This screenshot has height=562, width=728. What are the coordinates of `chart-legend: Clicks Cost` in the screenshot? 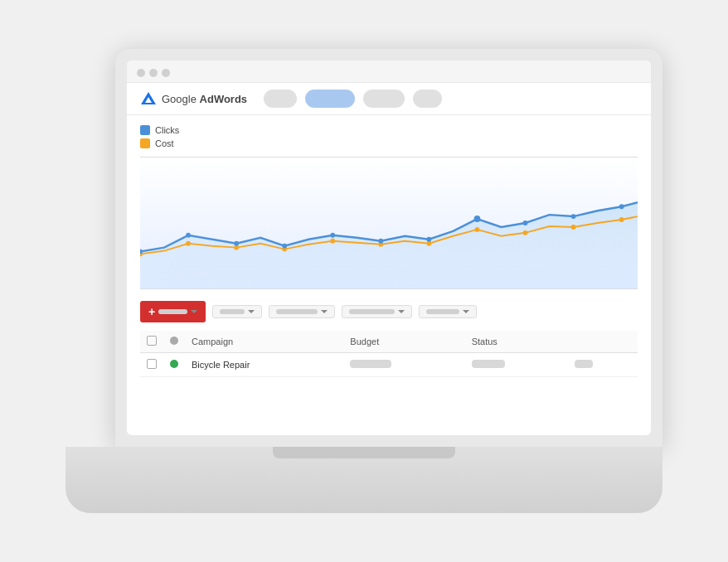 It's located at (389, 137).